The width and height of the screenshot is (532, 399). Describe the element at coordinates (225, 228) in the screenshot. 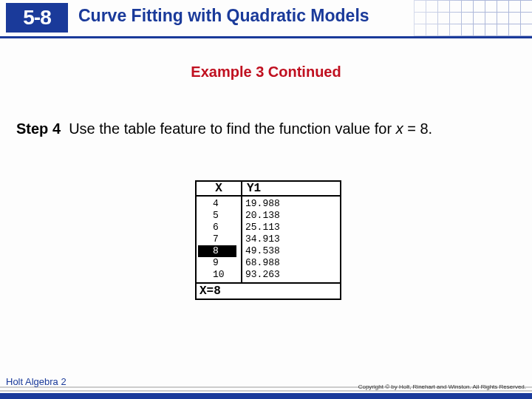

I see `table-row: 6` at that location.